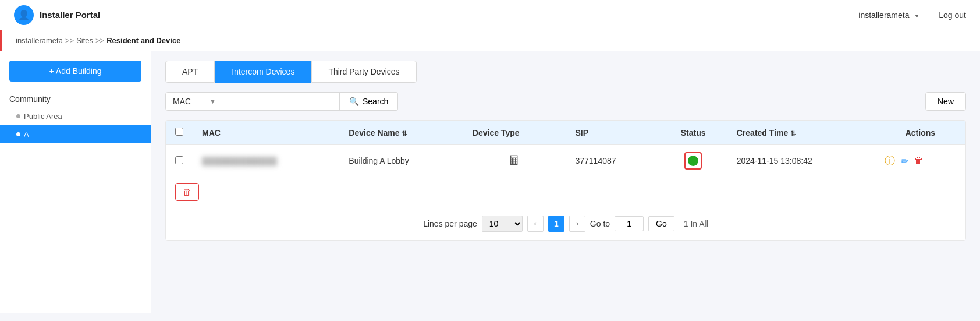  Describe the element at coordinates (535, 224) in the screenshot. I see `prev-icon: ‹` at that location.